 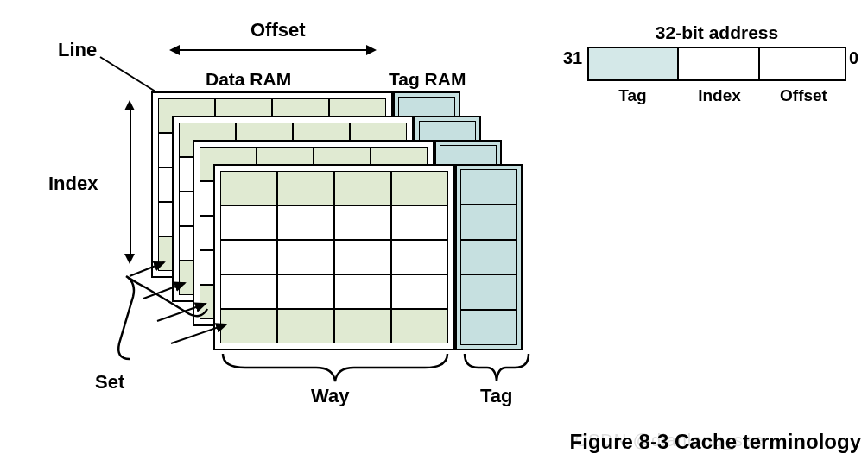 I want to click on address-fields-row, so click(x=717, y=64).